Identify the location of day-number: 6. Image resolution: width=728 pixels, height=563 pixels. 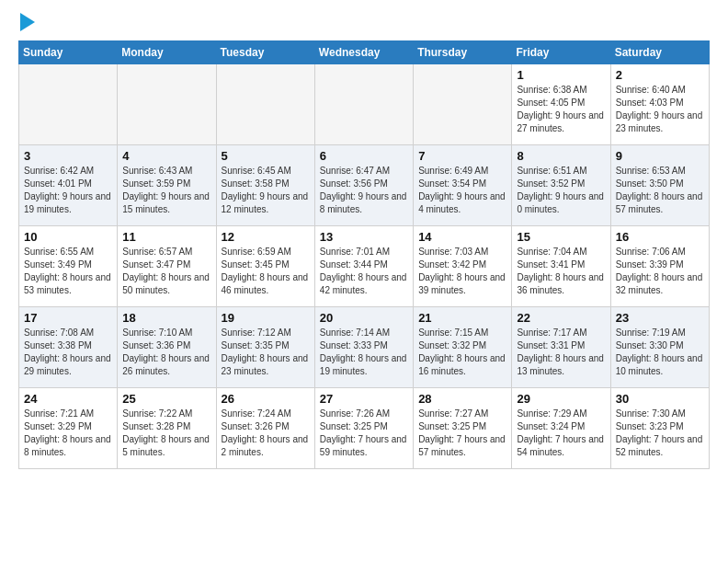
(364, 156).